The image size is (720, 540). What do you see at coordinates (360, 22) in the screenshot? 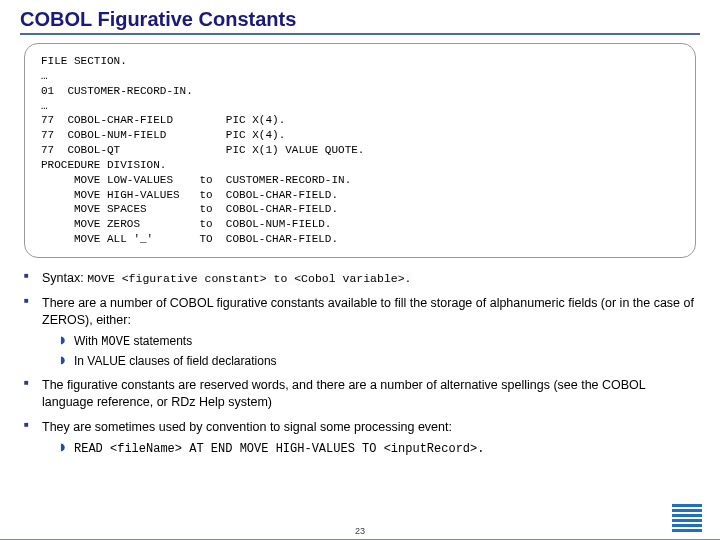
I see `page-title: COBOL Figurative Constants` at bounding box center [360, 22].